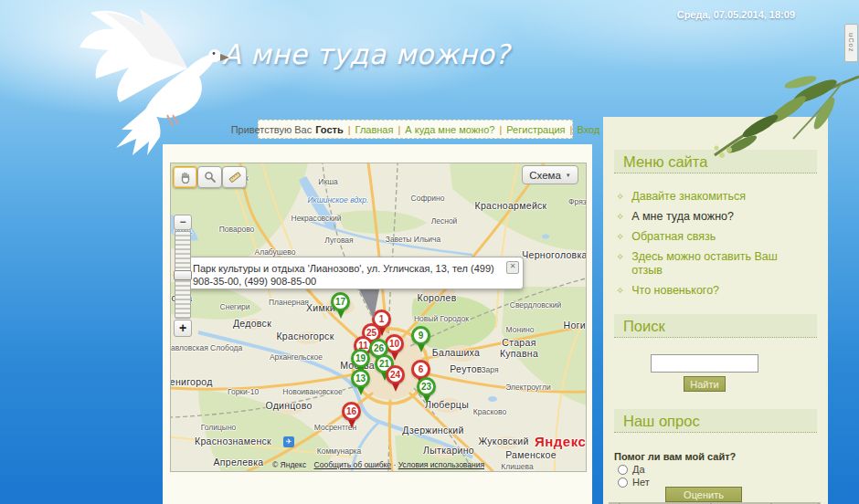  What do you see at coordinates (183, 329) in the screenshot?
I see `zoom-in-button: +` at bounding box center [183, 329].